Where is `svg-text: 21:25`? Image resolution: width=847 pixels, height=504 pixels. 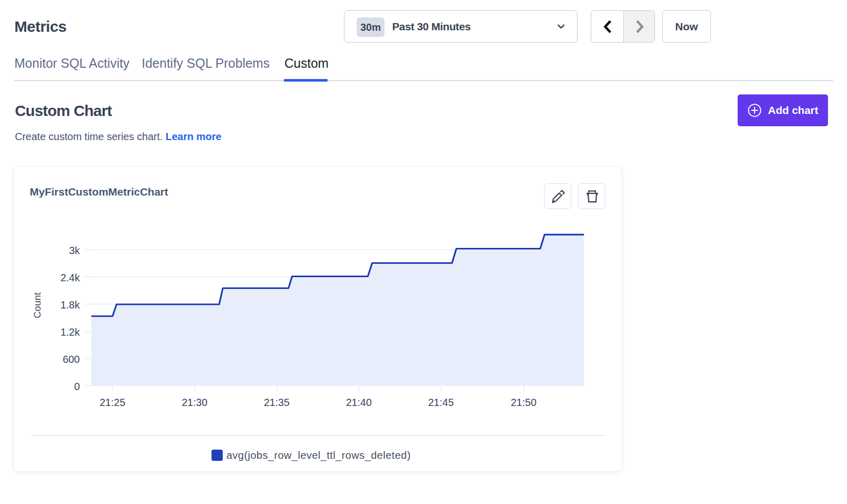 svg-text: 21:25 is located at coordinates (112, 402).